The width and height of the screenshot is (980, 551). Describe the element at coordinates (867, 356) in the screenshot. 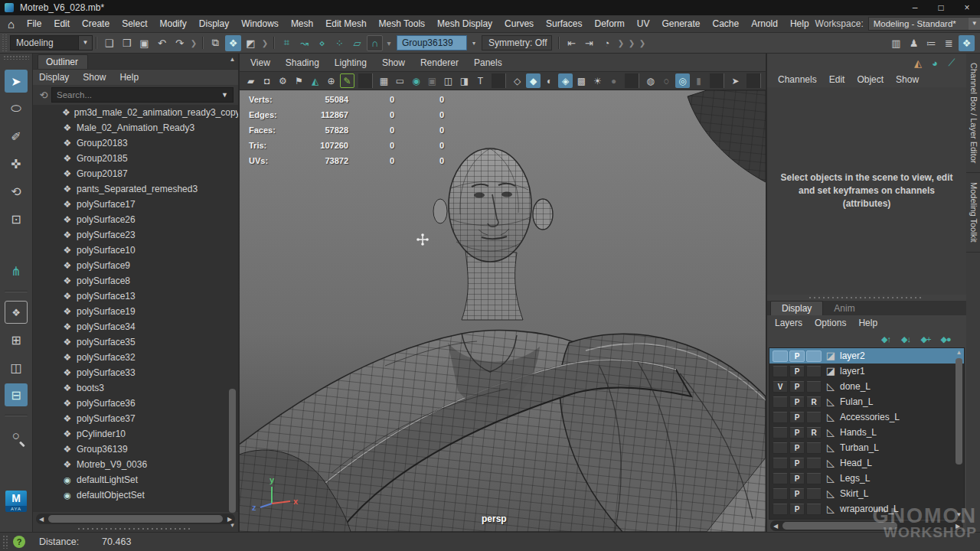

I see `layer-row: P ◪ layer2` at that location.